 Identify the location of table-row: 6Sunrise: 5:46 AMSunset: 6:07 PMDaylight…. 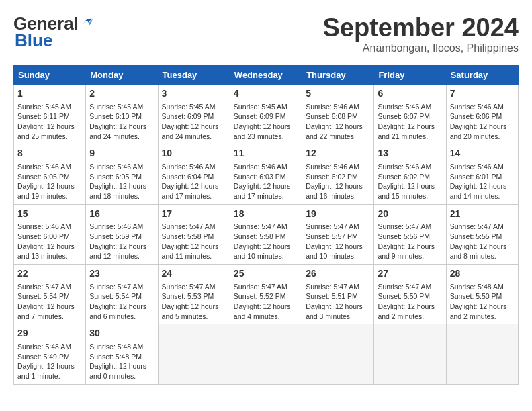
(410, 114).